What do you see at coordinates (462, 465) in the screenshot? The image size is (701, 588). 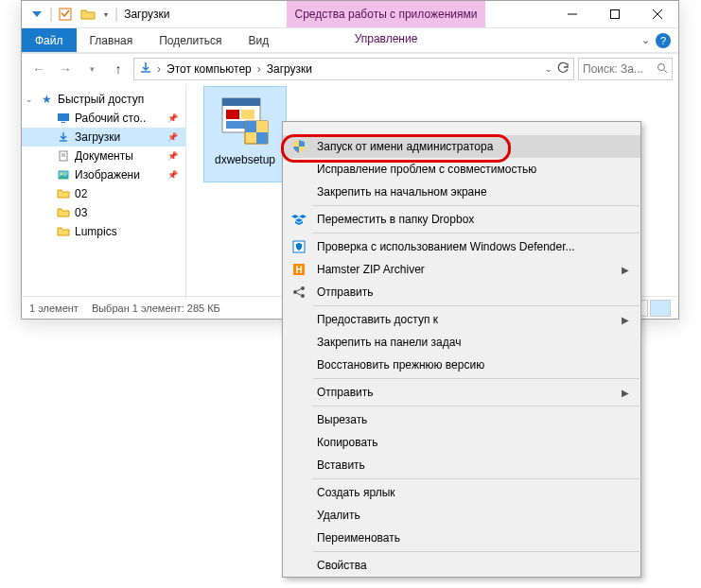 I see `ctx-paste: Вставить` at bounding box center [462, 465].